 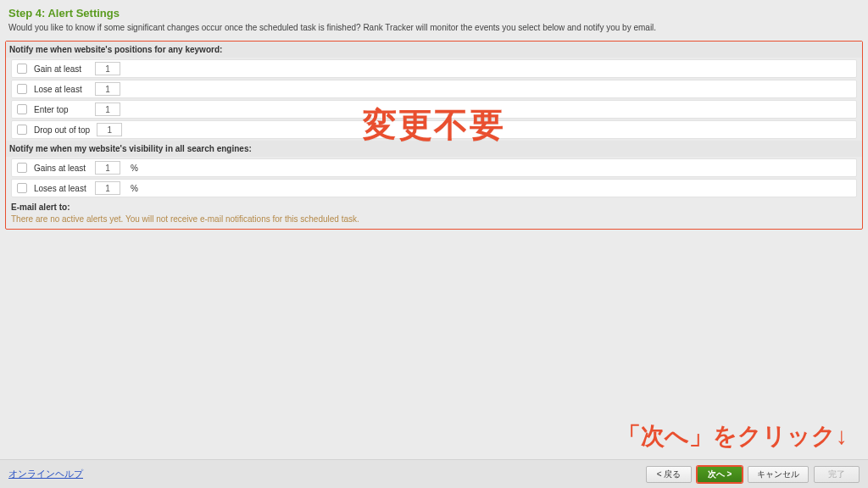 I want to click on email-alert-block: E-mail alert to: There are no active ale…, so click(x=434, y=214).